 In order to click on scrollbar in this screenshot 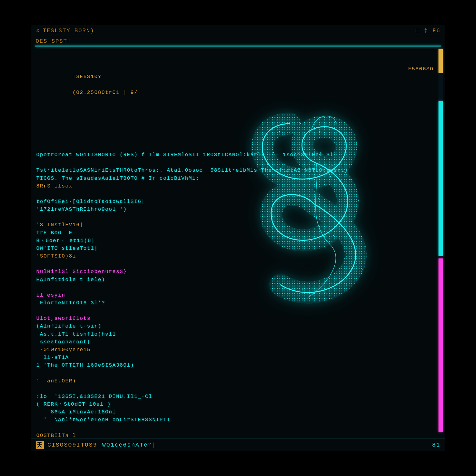, I will do `click(441, 243)`.